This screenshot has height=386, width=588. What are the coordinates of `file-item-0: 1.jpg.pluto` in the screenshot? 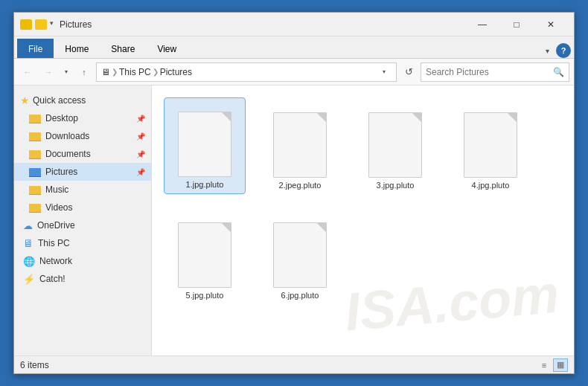 It's located at (205, 146).